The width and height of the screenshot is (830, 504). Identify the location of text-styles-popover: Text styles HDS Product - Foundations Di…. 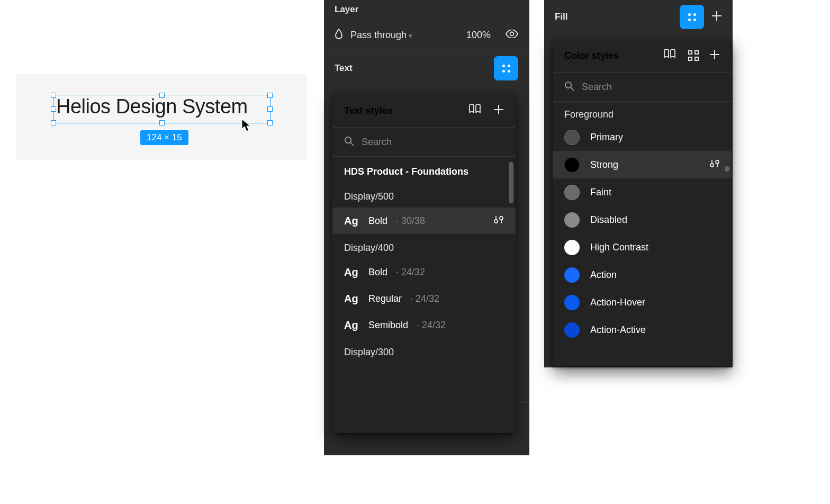
(424, 264).